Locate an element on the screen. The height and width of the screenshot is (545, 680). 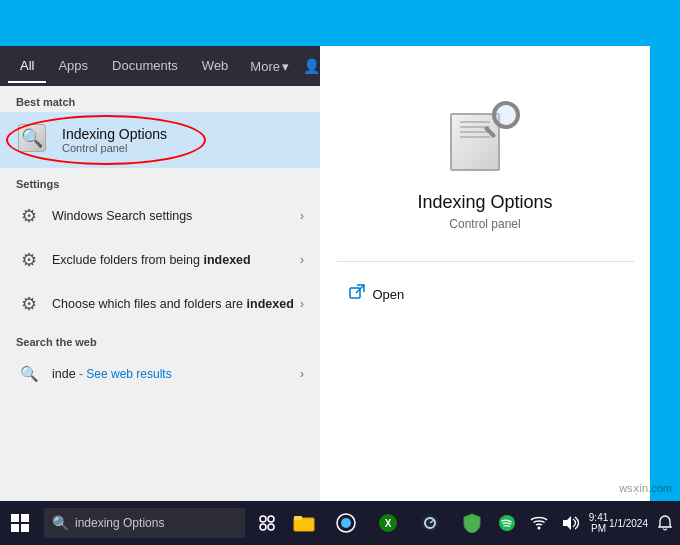
best-match-label: Best match is located at coordinates (160, 99).